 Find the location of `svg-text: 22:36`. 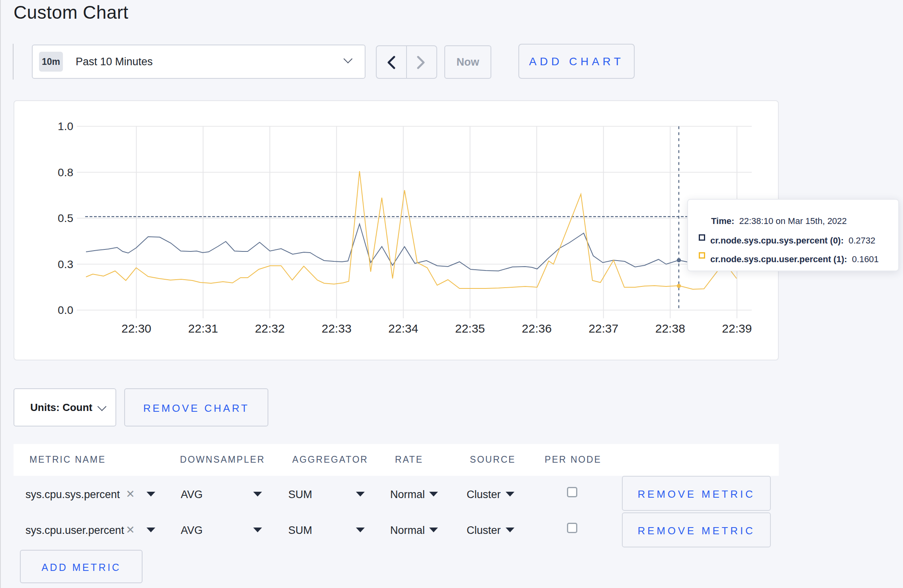

svg-text: 22:36 is located at coordinates (537, 329).